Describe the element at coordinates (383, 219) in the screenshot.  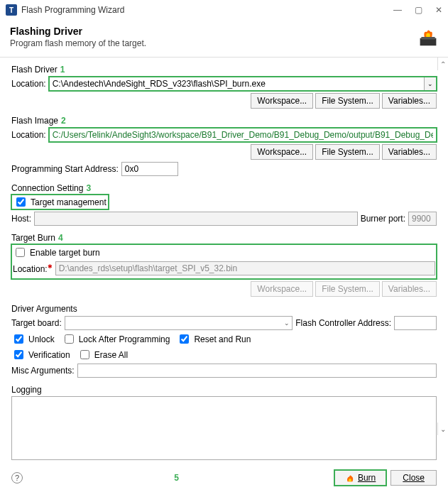
I see `burner-port-label: Burner port:` at that location.